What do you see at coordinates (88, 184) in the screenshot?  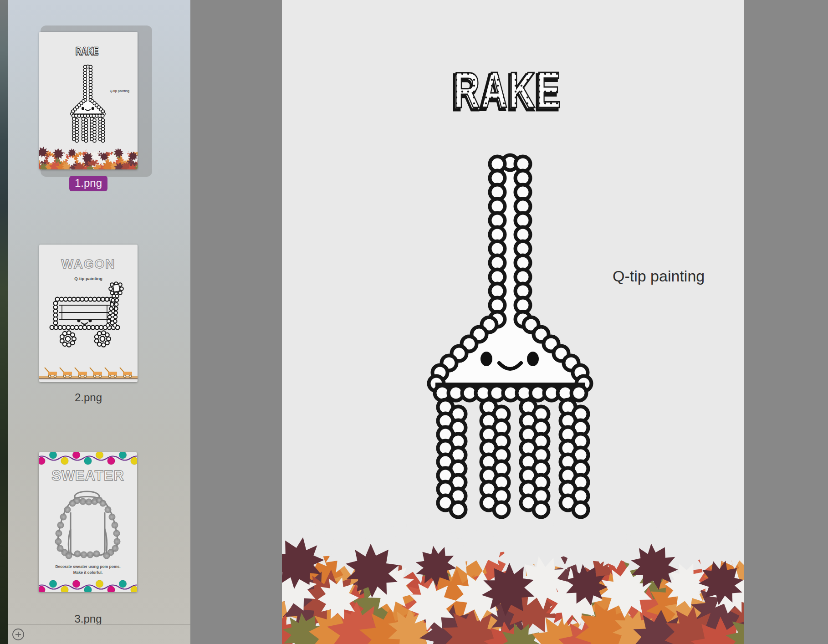 I see `file-label-1: 1.png` at bounding box center [88, 184].